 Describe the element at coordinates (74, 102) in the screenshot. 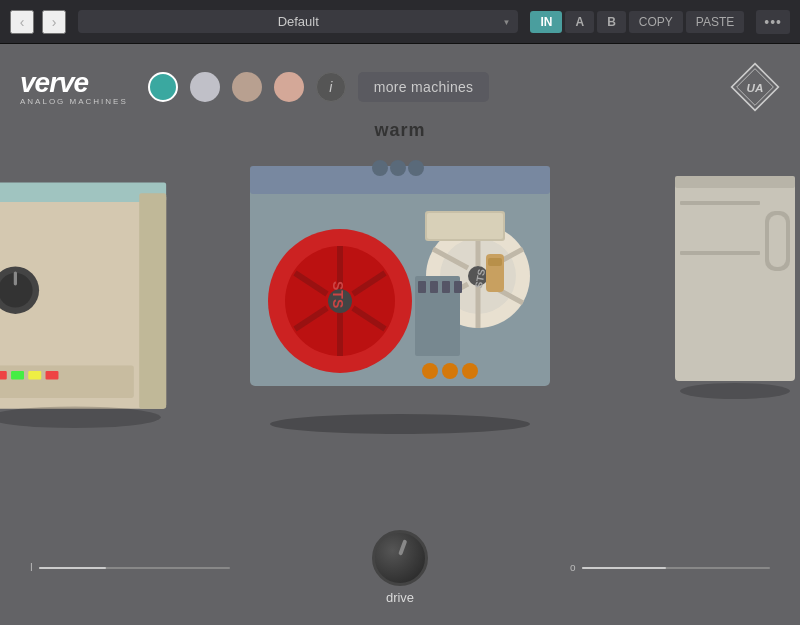

I see `logo-sub: ANALOG MACHINES` at that location.